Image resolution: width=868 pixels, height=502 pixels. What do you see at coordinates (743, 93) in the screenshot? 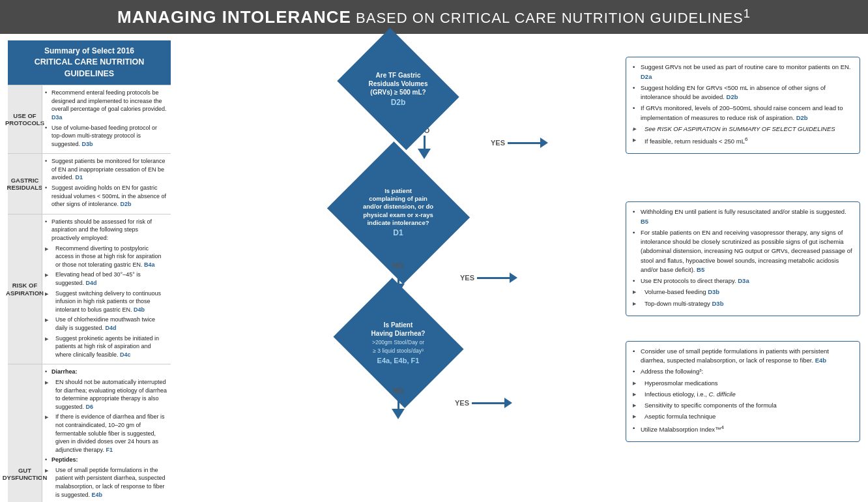
I see `list-item: Suggest holding EN for GRVs <500 mL in a…` at bounding box center [743, 93].